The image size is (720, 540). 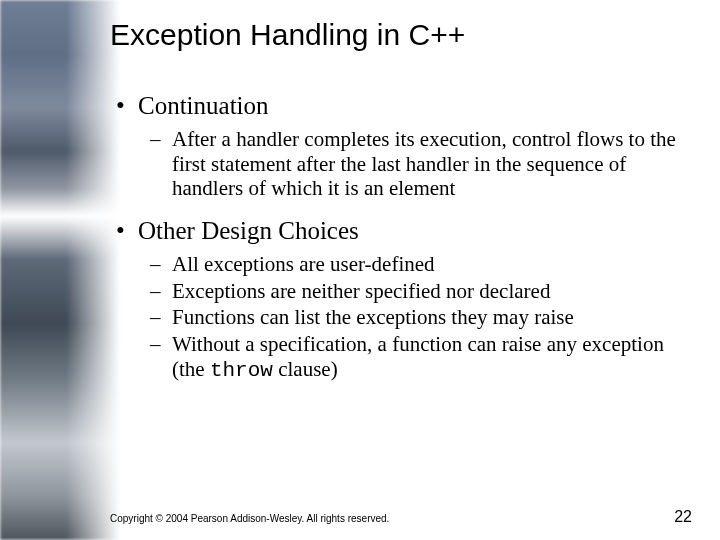 What do you see at coordinates (204, 106) in the screenshot?
I see `bullet-text: Continuation` at bounding box center [204, 106].